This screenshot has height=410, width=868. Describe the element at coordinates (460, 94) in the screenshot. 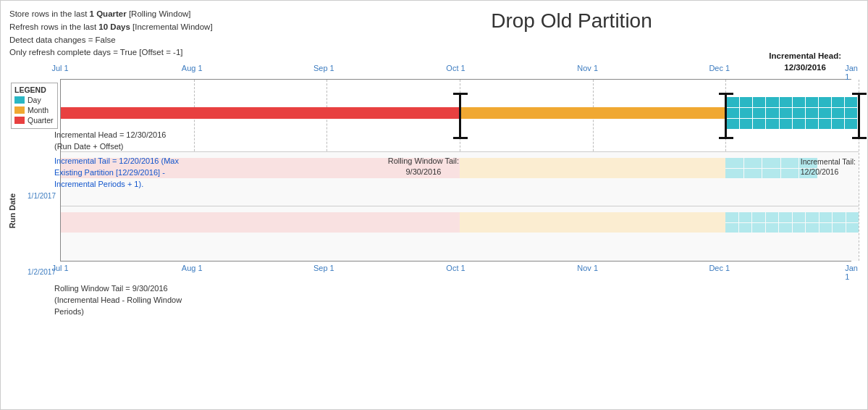

I see `ibeam-oct-top` at that location.